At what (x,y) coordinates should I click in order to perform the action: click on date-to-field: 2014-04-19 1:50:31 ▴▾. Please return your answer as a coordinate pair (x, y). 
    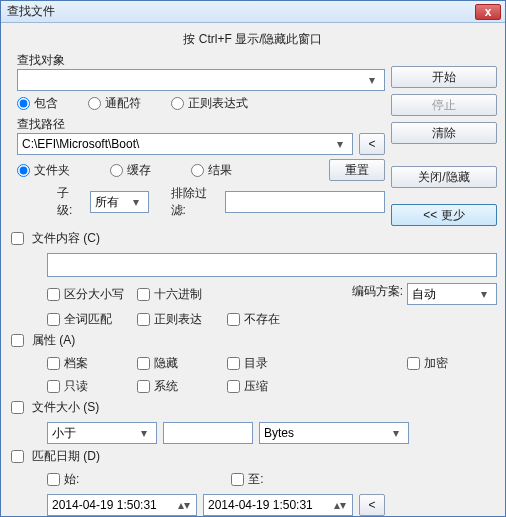
    Looking at the image, I should click on (278, 505).